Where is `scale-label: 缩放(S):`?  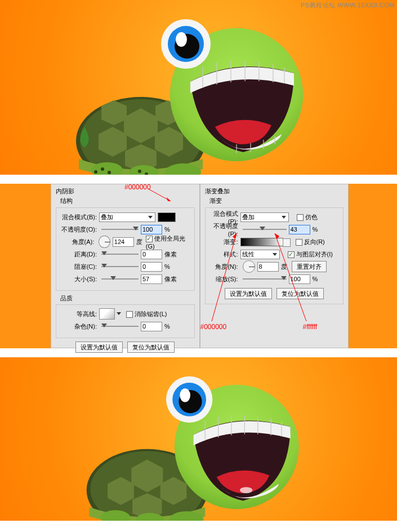 scale-label: 缩放(S): is located at coordinates (225, 280).